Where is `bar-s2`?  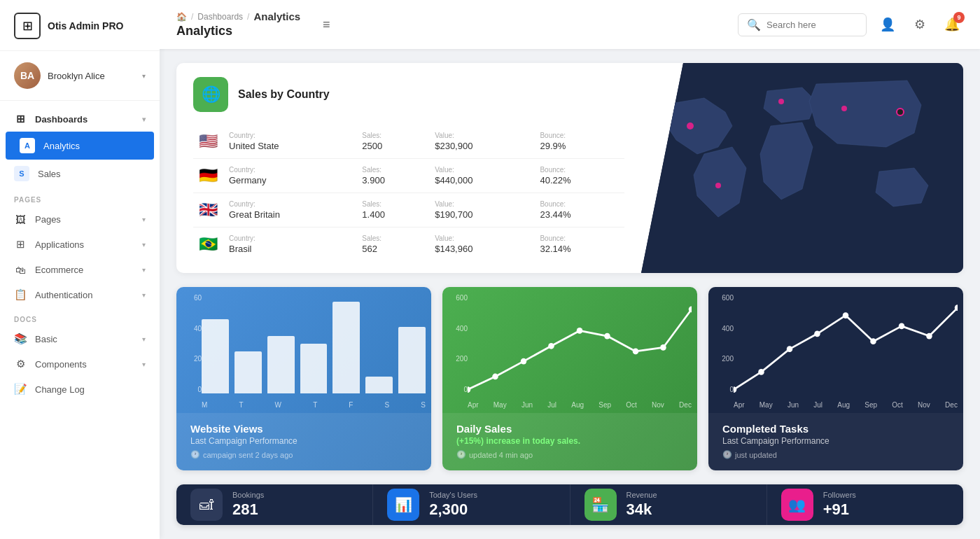 bar-s2 is located at coordinates (412, 360).